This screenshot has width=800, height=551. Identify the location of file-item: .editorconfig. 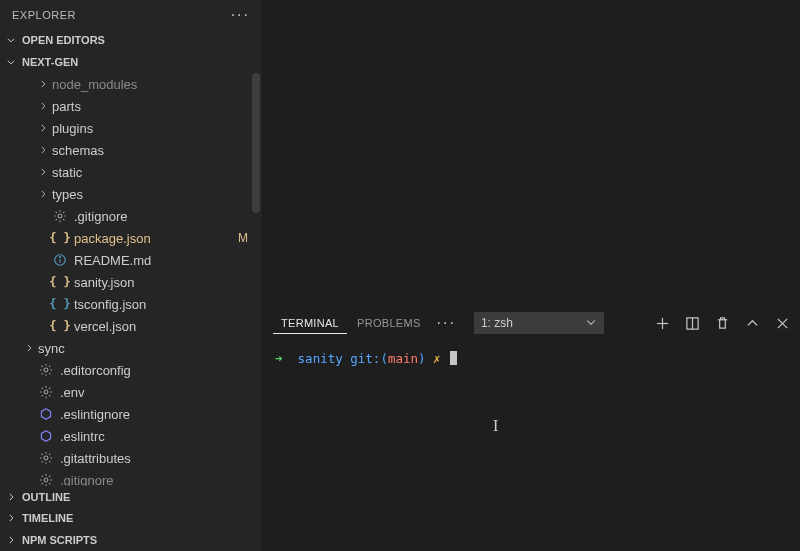
(131, 370).